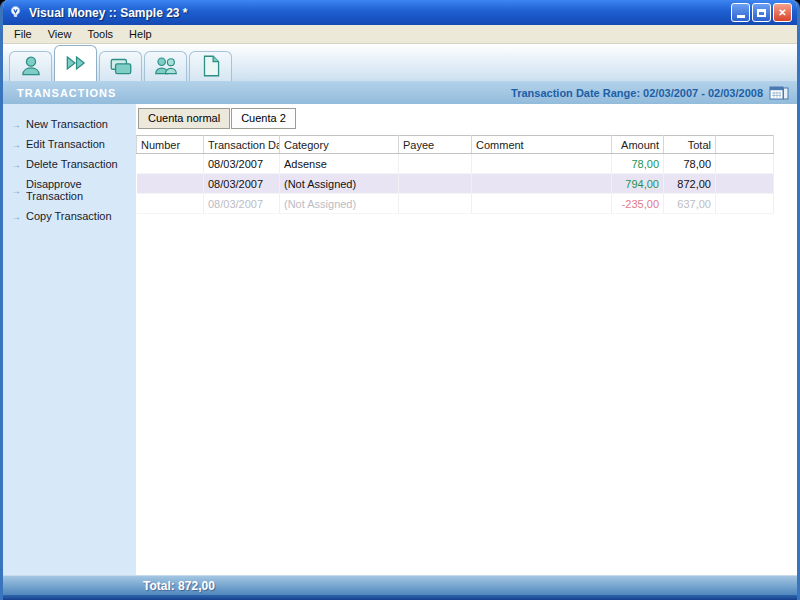  I want to click on window-controls: ✕, so click(762, 12).